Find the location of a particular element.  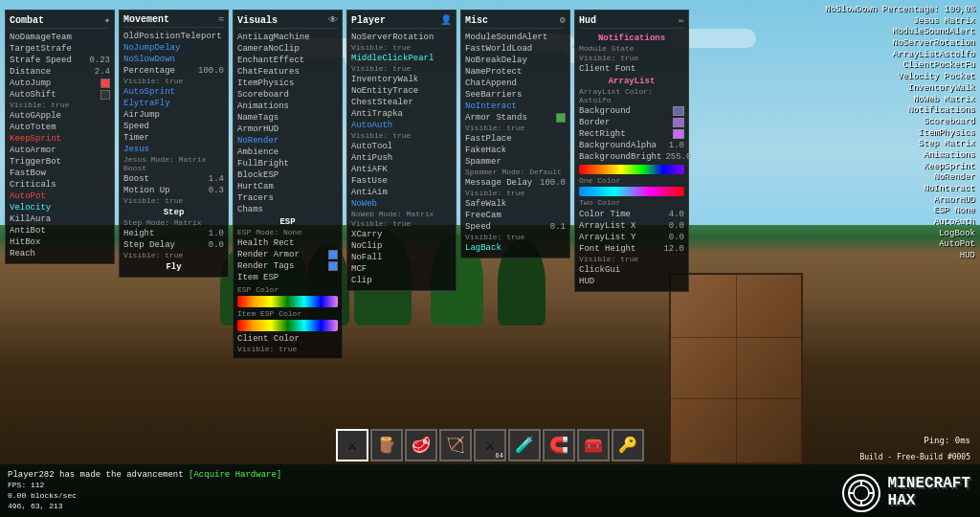

item-chams: Chams is located at coordinates (287, 210).